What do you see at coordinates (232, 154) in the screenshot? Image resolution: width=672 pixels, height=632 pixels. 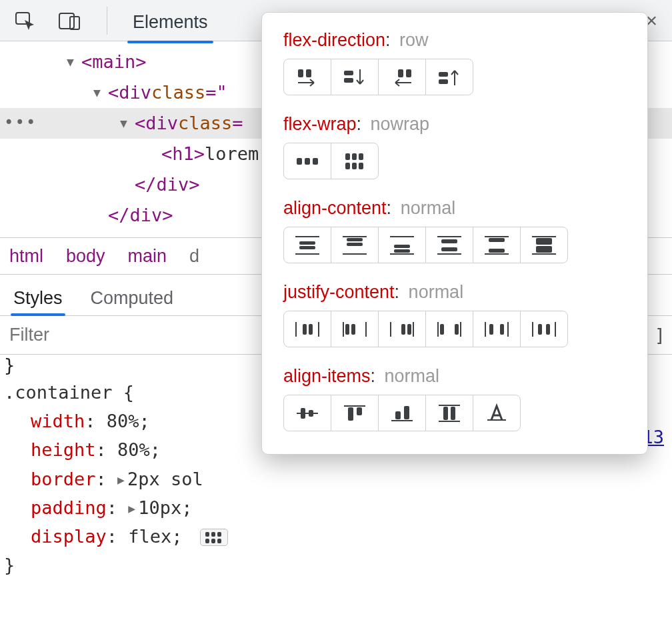 I see `text-node: lorem` at bounding box center [232, 154].